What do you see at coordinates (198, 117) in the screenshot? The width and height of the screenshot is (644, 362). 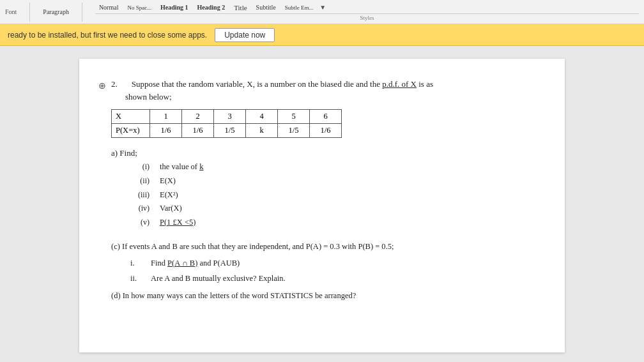 I see `table-cell-2: 2` at bounding box center [198, 117].